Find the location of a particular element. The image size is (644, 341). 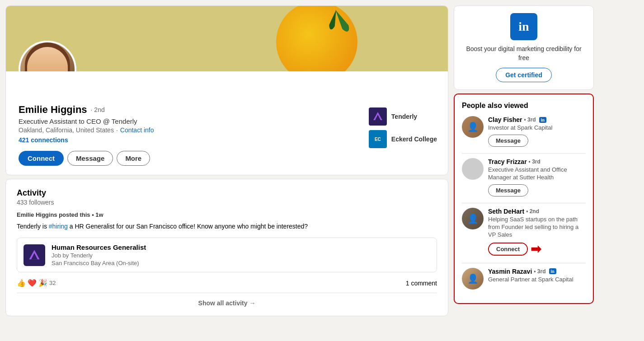

ad-text: Boost your digital marketing credibility… is located at coordinates (524, 53).